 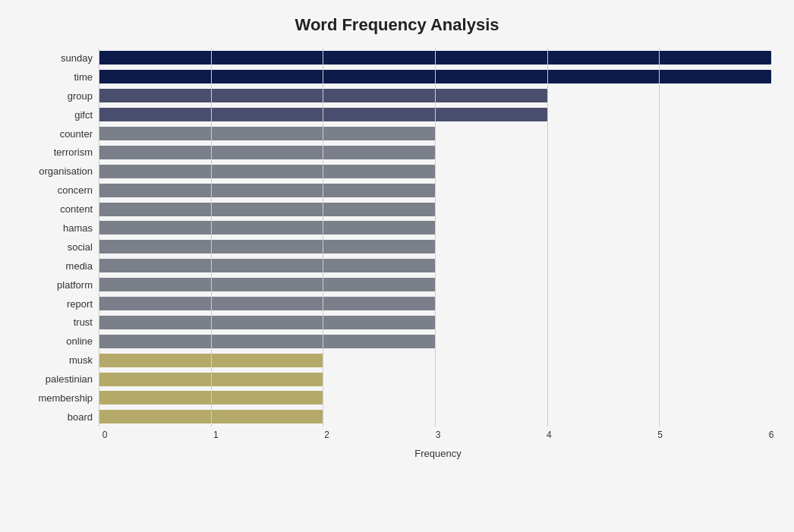 I want to click on x-tick-label: 5, so click(x=660, y=435).